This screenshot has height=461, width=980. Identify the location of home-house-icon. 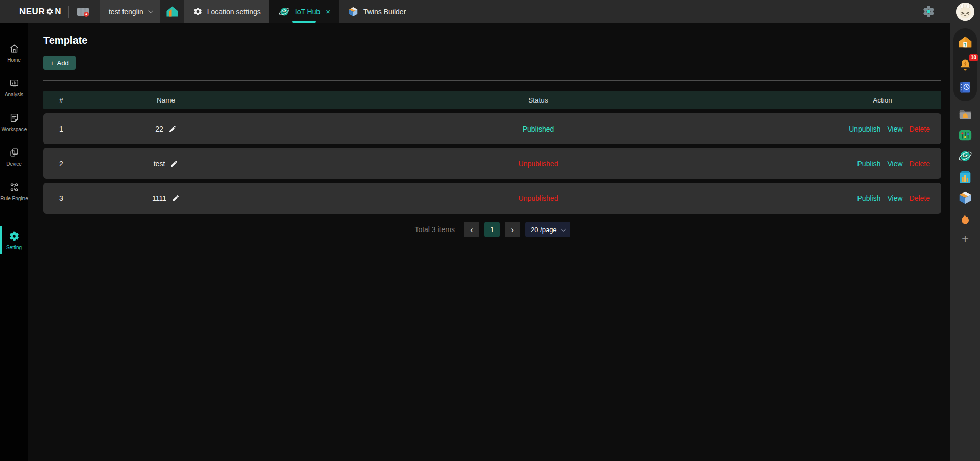
(173, 11).